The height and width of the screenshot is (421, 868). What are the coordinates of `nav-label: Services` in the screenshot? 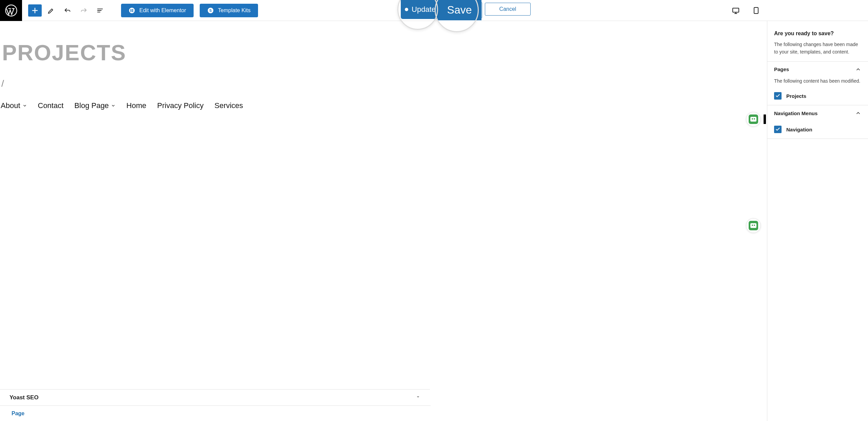 It's located at (229, 106).